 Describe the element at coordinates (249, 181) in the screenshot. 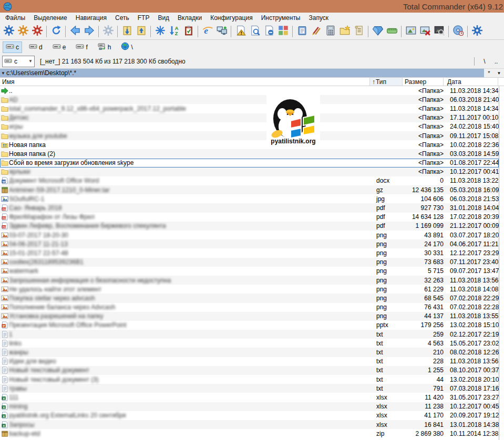

I see `file-row: WДокумент Microsoft Office Worddocx011.0…` at that location.